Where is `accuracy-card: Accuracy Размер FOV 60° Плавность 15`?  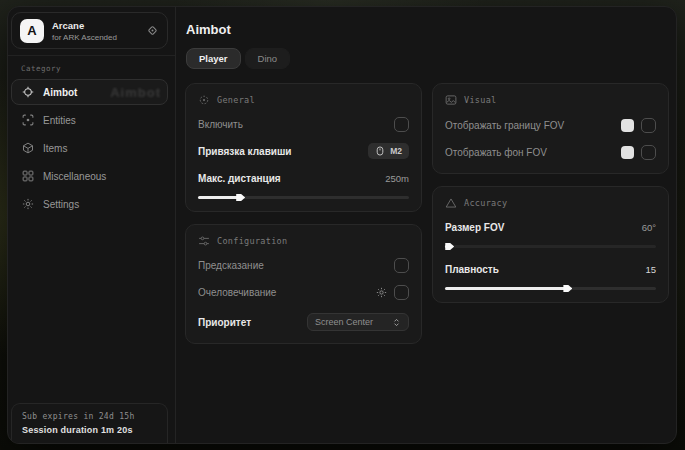
accuracy-card: Accuracy Размер FOV 60° Плавность 15 is located at coordinates (550, 244).